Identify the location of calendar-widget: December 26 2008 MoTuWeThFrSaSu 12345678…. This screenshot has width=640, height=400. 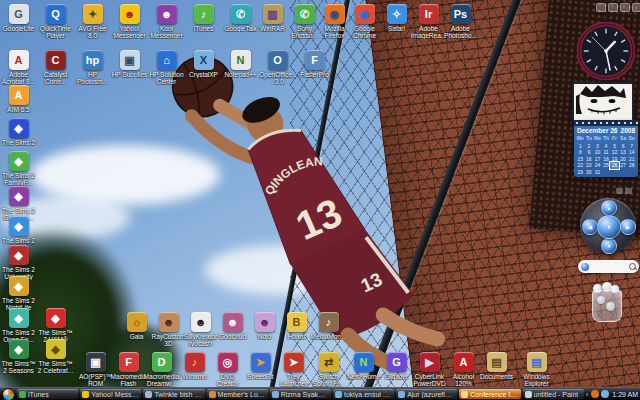
(606, 148).